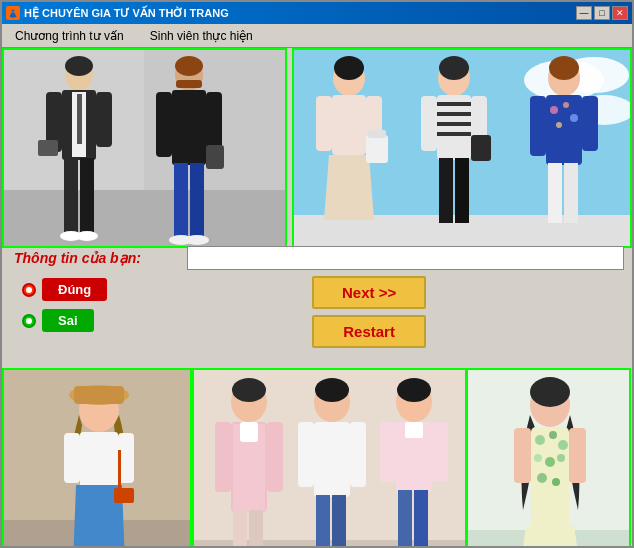 Image resolution: width=634 pixels, height=548 pixels. What do you see at coordinates (369, 312) in the screenshot?
I see `action-buttons: Next >> Restart` at bounding box center [369, 312].